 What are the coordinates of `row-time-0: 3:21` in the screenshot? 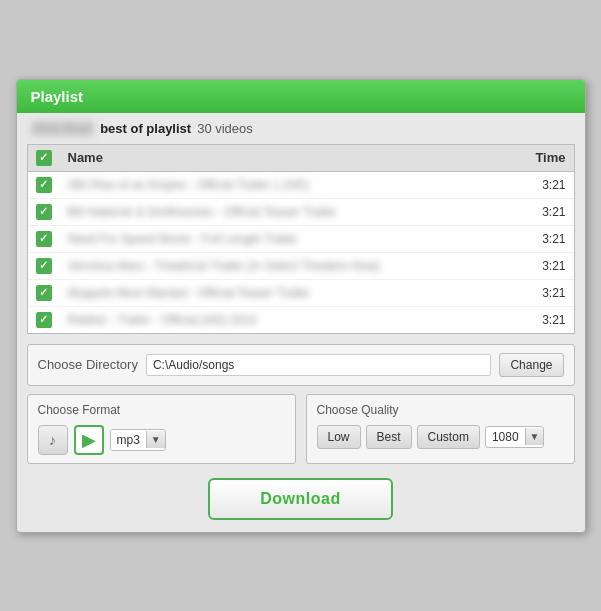 It's located at (541, 185).